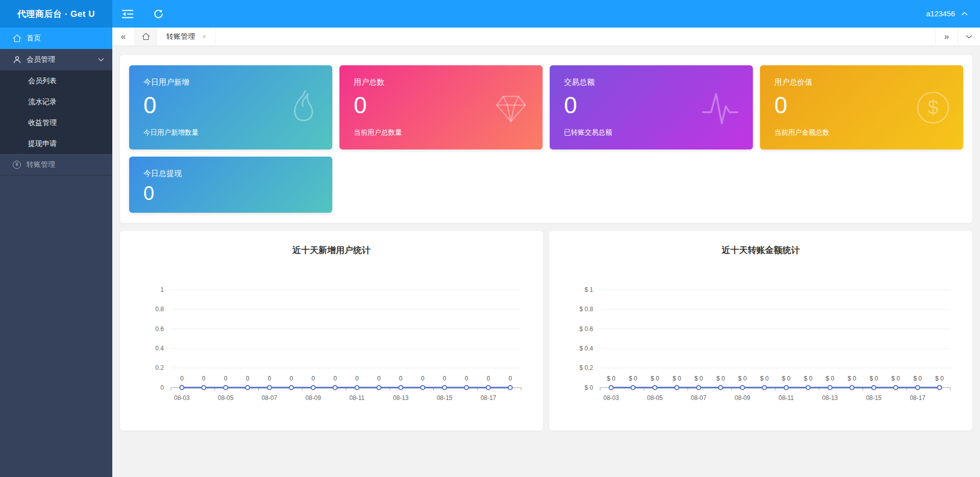 The height and width of the screenshot is (477, 980). What do you see at coordinates (742, 398) in the screenshot?
I see `svg-text: 08-09` at bounding box center [742, 398].